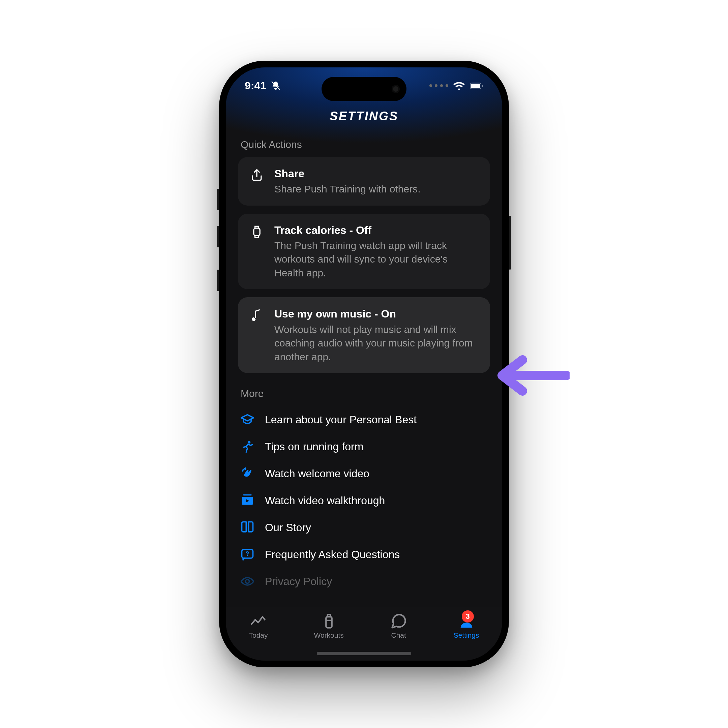 The width and height of the screenshot is (728, 728). I want to click on more-item-welcome-video: Watch welcome video, so click(364, 473).